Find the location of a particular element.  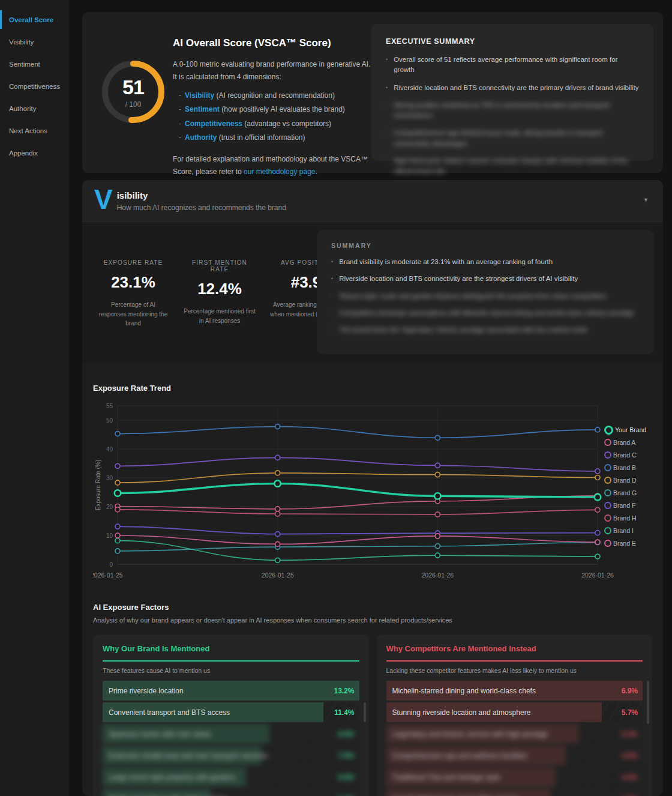

legend-item-brand-f: Brand F is located at coordinates (625, 505).